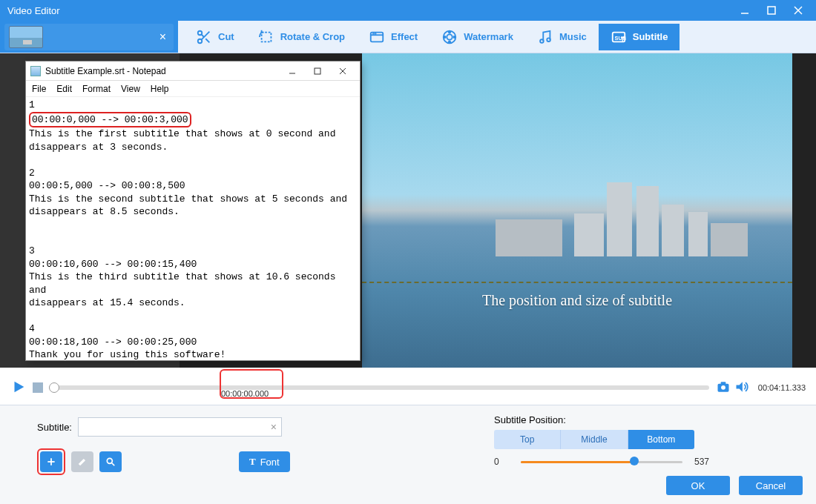 This screenshot has width=816, height=504. What do you see at coordinates (215, 37) in the screenshot?
I see `tab-cut: Cut` at bounding box center [215, 37].